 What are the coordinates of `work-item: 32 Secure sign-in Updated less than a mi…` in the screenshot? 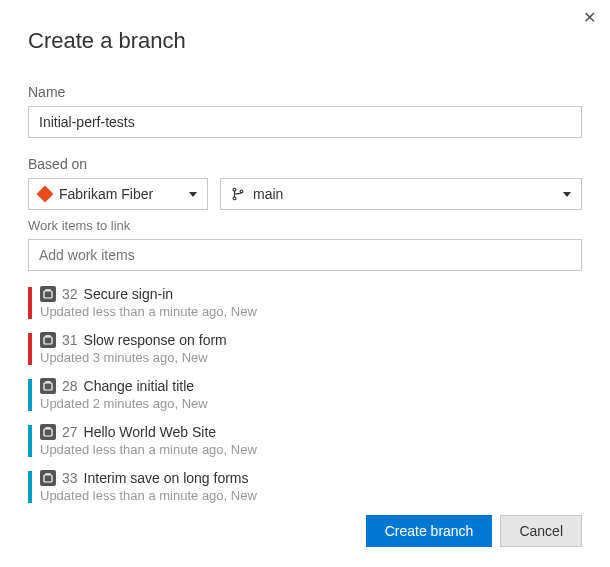 It's located at (305, 304).